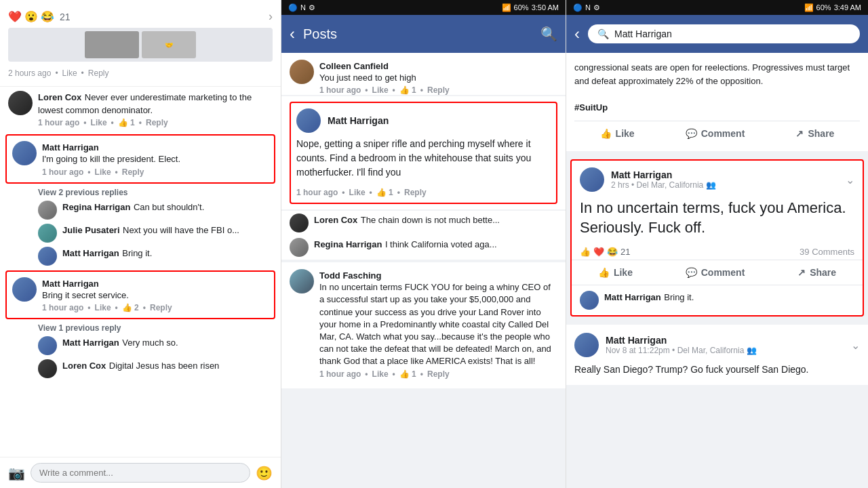 This screenshot has height=488, width=868. I want to click on todd-text: In no uncertain terms FUCK YOU for being…, so click(438, 324).